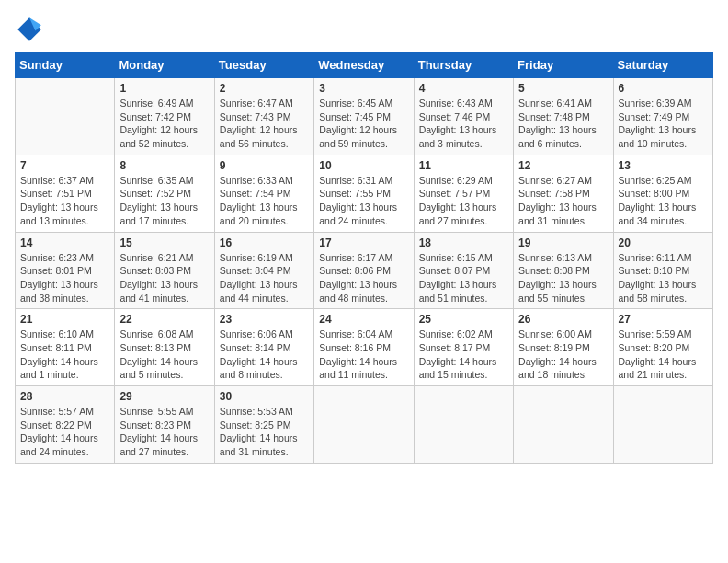 Image resolution: width=728 pixels, height=563 pixels. Describe the element at coordinates (663, 65) in the screenshot. I see `header-day-saturday: Saturday` at that location.